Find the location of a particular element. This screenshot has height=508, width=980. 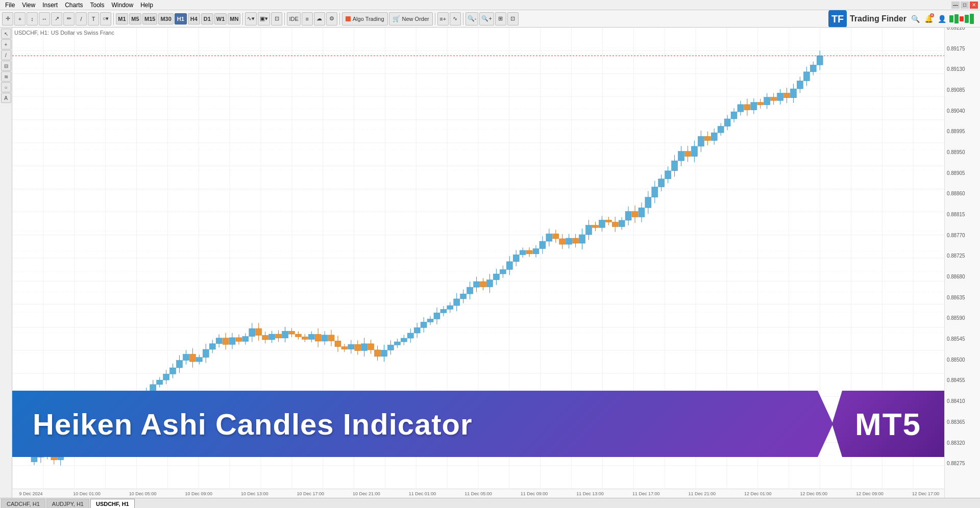

crosshair-tool: ✛ is located at coordinates (8, 19).